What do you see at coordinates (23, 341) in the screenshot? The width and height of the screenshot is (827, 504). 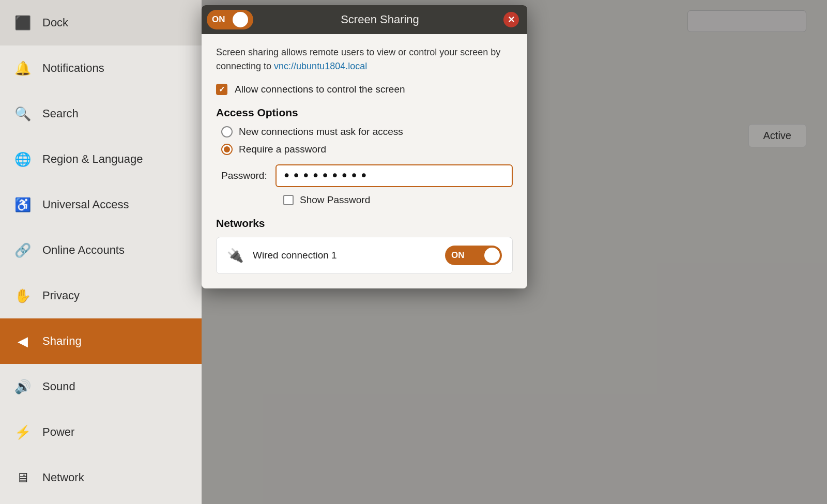 I see `sharing-icon: ◀` at bounding box center [23, 341].